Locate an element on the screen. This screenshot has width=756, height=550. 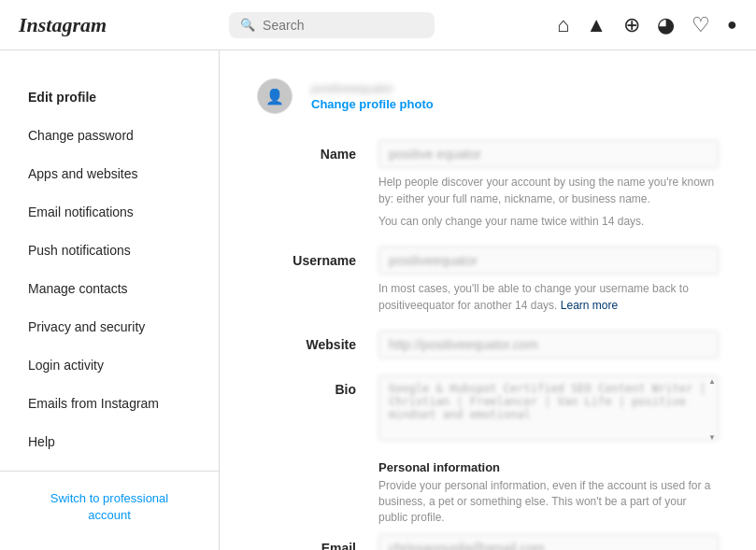
sidebar-item-emails-from-instagram: Emails from Instagram is located at coordinates (109, 403).